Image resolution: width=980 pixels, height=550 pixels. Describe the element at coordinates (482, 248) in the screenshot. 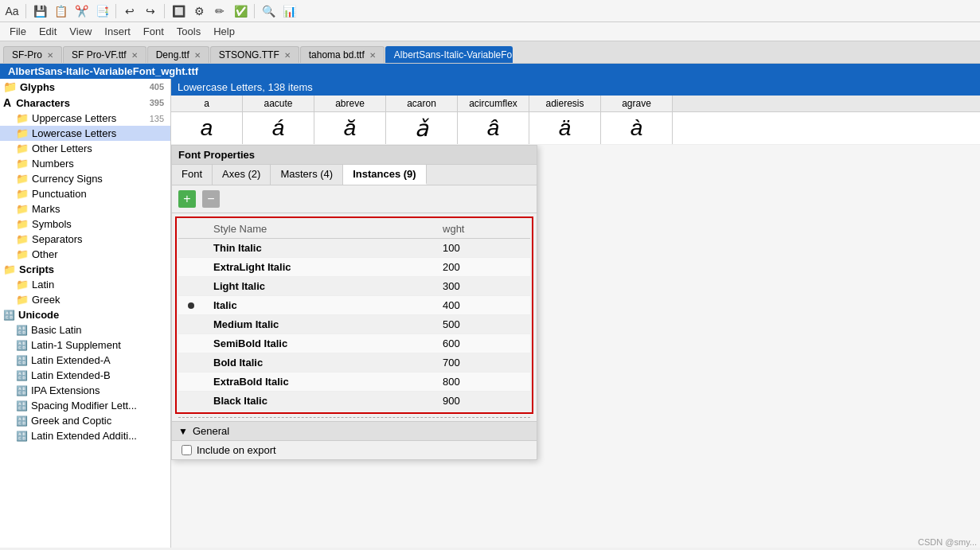

I see `instance-wght: 100` at that location.